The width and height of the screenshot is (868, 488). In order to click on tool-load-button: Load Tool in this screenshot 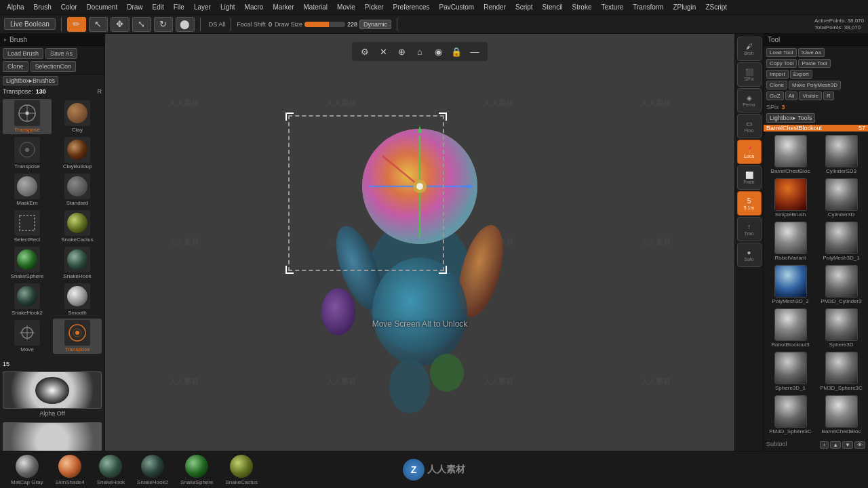, I will do `click(781, 53)`.